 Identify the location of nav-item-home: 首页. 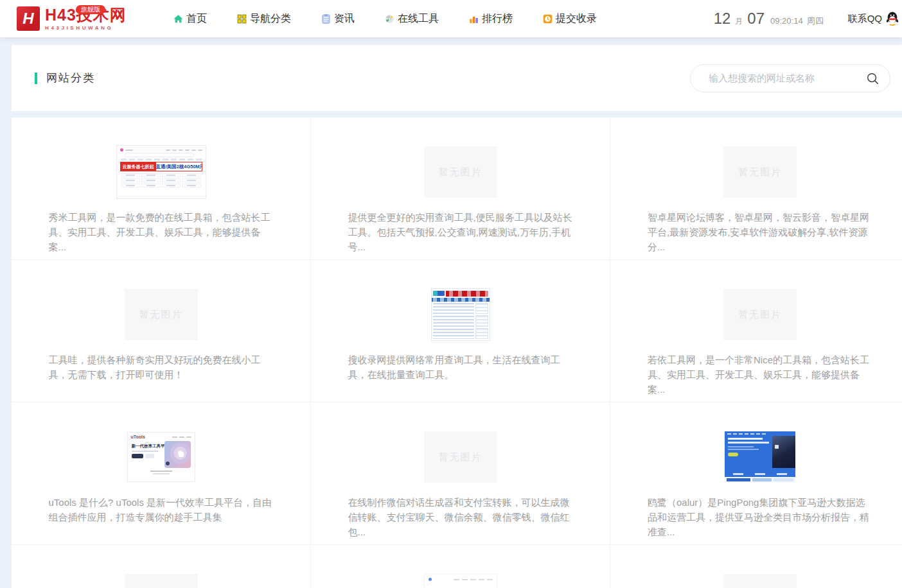
(190, 19).